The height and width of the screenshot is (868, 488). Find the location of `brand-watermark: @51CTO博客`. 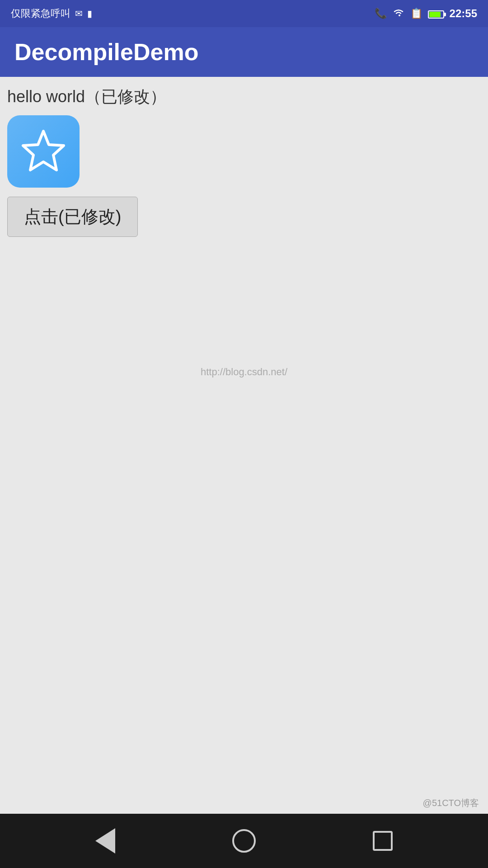

brand-watermark: @51CTO博客 is located at coordinates (451, 803).